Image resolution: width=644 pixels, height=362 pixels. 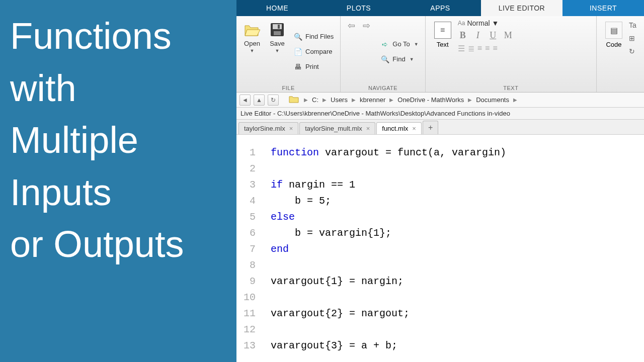 What do you see at coordinates (480, 48) in the screenshot?
I see `align-left-button: ≡` at bounding box center [480, 48].